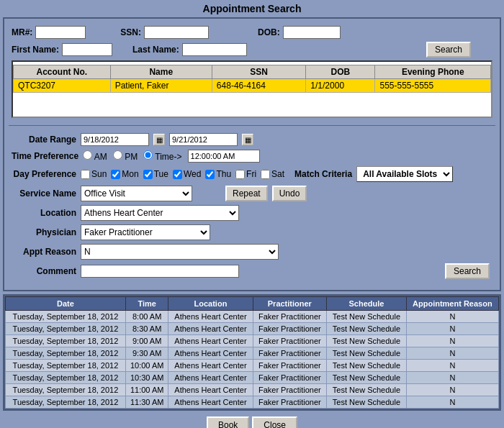 The image size is (504, 428). What do you see at coordinates (44, 232) in the screenshot?
I see `physician-label: Physician` at bounding box center [44, 232].